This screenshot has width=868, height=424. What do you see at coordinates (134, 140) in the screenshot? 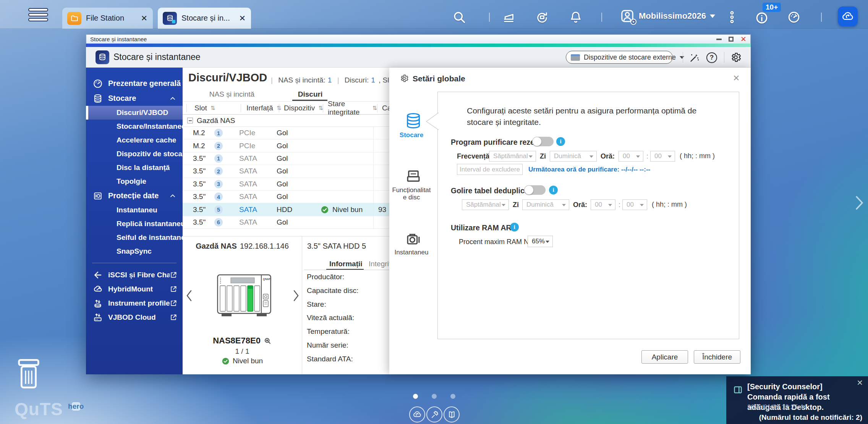
I see `sidebar-item-accelerare-cache: Accelerare cache` at bounding box center [134, 140].